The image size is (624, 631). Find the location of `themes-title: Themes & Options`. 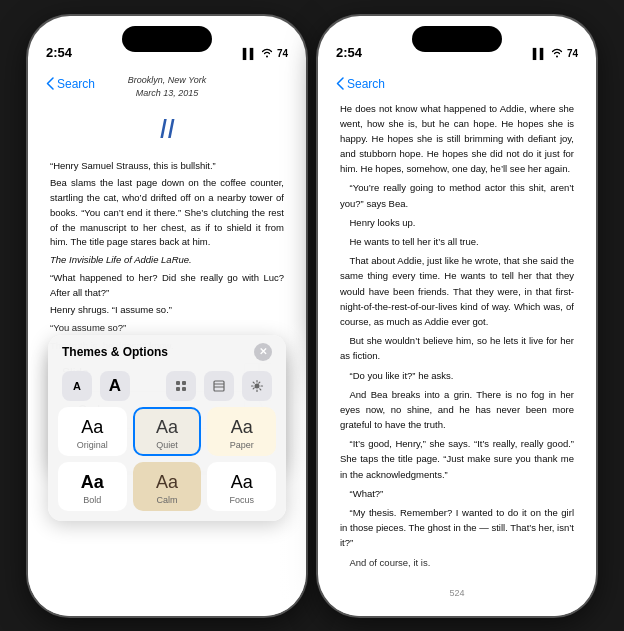

themes-title: Themes & Options is located at coordinates (115, 352).